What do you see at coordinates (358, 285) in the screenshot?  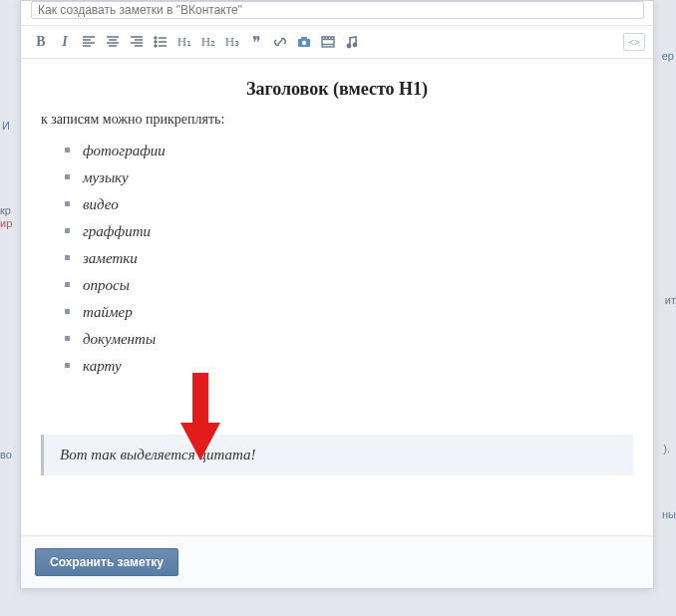 I see `list-item: опросы` at bounding box center [358, 285].